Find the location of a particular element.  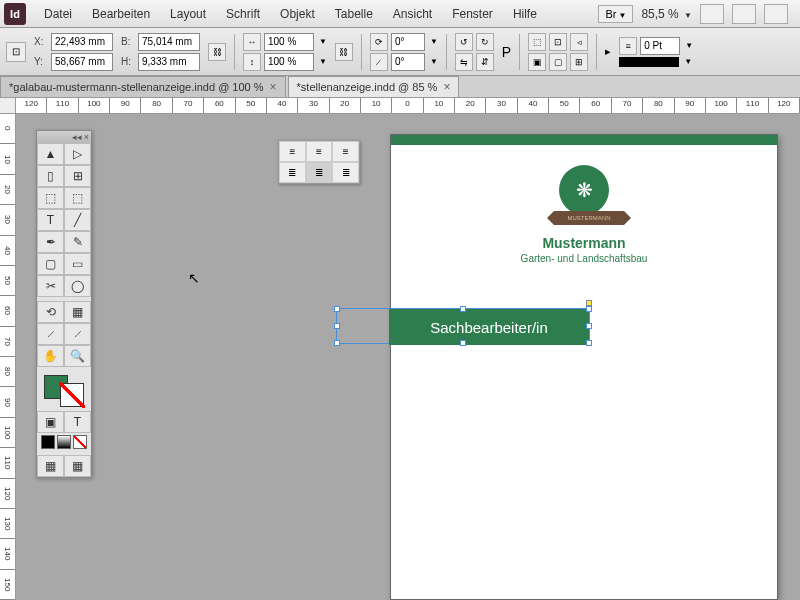

reference-point-icon: ⊡ is located at coordinates (16, 52).